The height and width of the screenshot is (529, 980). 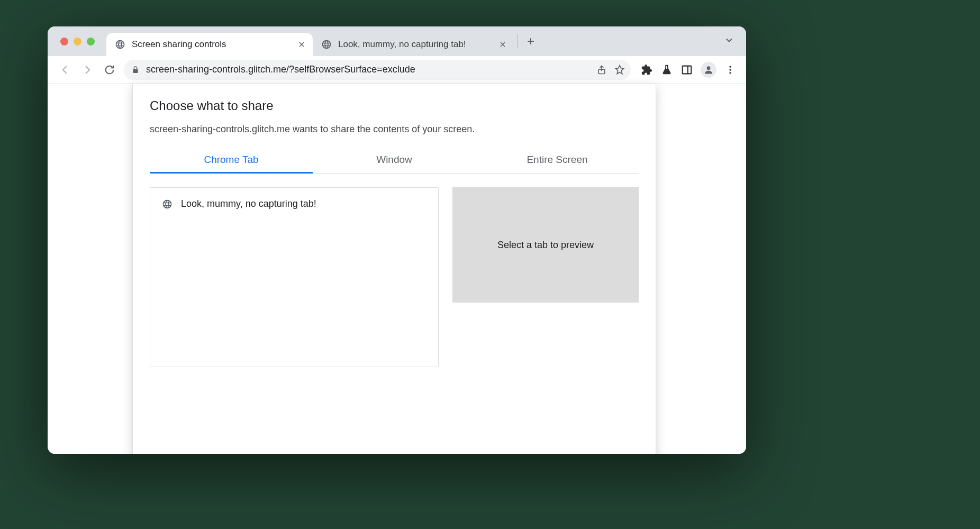 I want to click on tab-divider, so click(x=518, y=41).